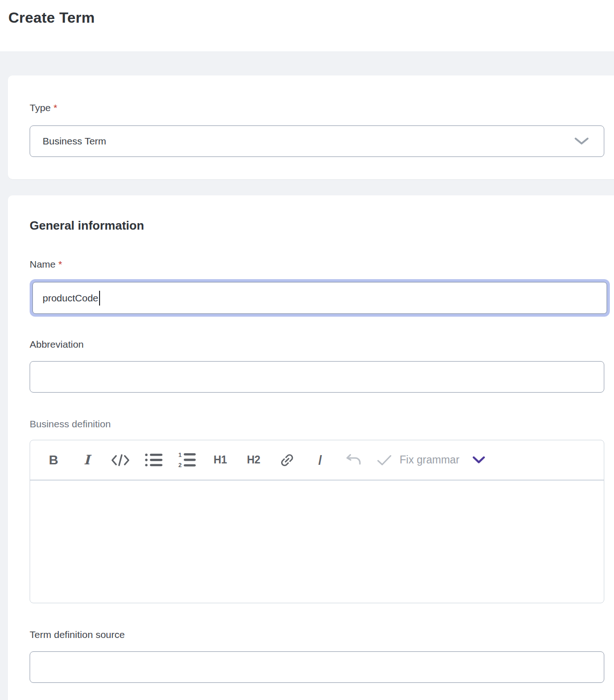 The width and height of the screenshot is (614, 700). What do you see at coordinates (384, 460) in the screenshot?
I see `check-icon` at bounding box center [384, 460].